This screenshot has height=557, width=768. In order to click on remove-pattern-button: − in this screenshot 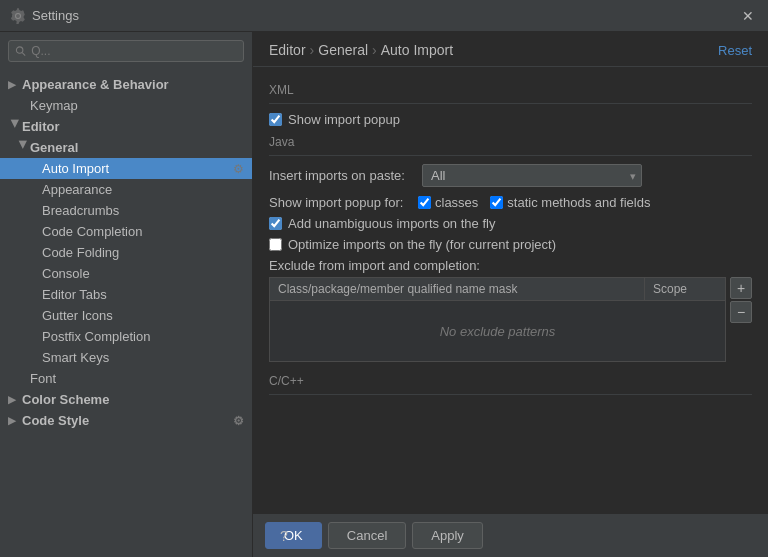, I will do `click(741, 312)`.